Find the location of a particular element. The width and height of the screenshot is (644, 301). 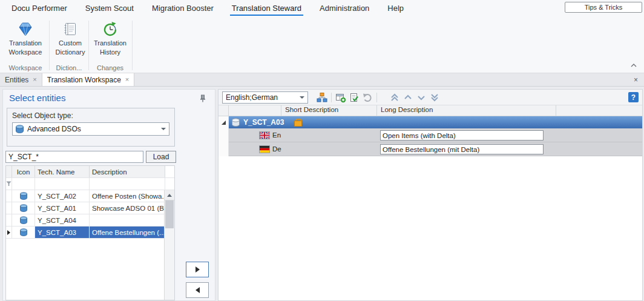

entity-tech-name: Y_SCT_A04 is located at coordinates (62, 220).